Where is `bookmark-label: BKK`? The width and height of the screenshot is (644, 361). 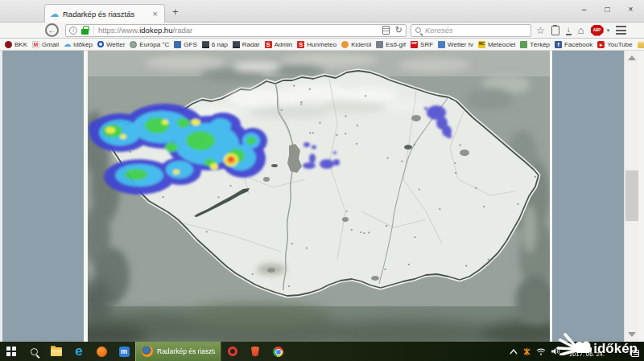 bookmark-label: BKK is located at coordinates (21, 45).